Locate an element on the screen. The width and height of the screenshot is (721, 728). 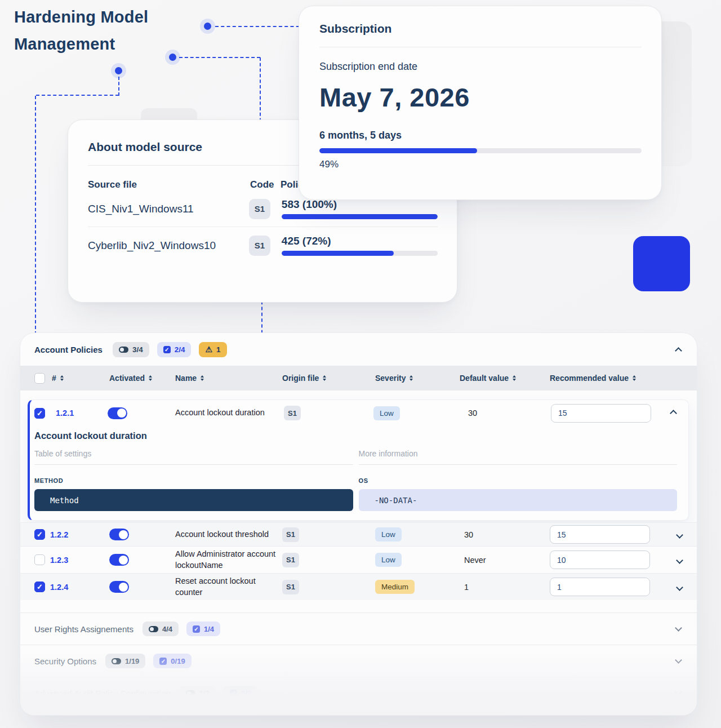
method-field-label: METHOD is located at coordinates (194, 481).